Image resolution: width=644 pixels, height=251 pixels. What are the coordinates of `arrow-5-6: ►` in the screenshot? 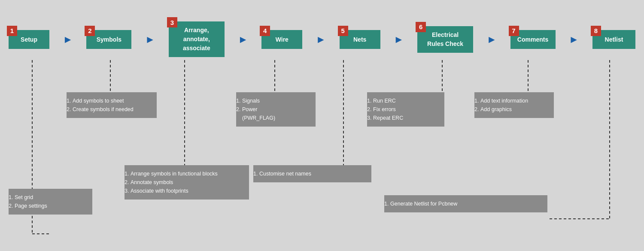 It's located at (399, 39).